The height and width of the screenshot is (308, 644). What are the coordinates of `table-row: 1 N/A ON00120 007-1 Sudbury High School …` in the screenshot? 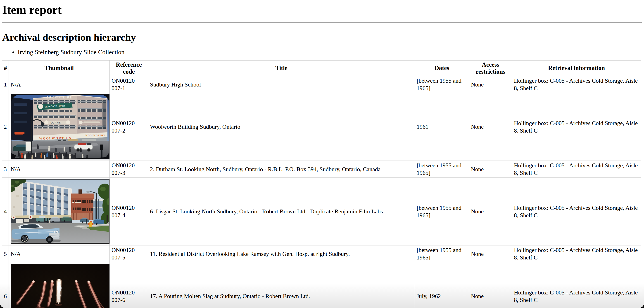 It's located at (322, 85).